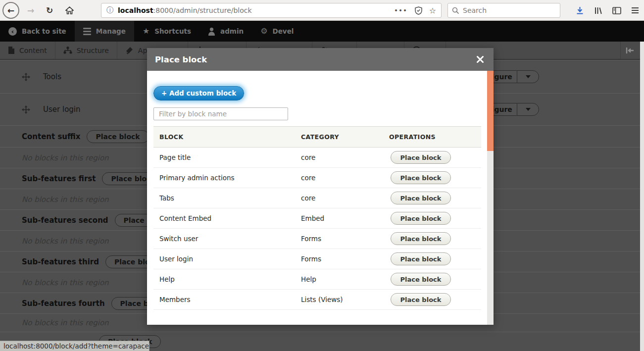 The image size is (644, 351). I want to click on tab-structure: Structure, so click(86, 50).